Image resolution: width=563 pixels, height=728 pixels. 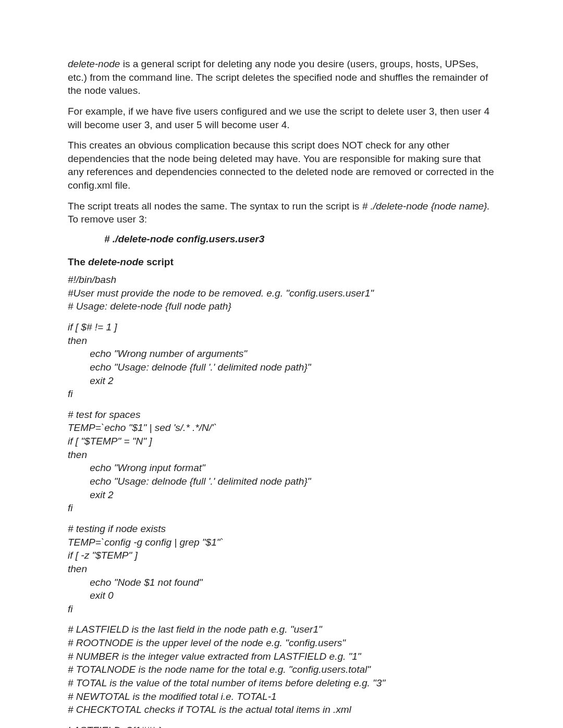 I want to click on text: script, so click(x=158, y=262).